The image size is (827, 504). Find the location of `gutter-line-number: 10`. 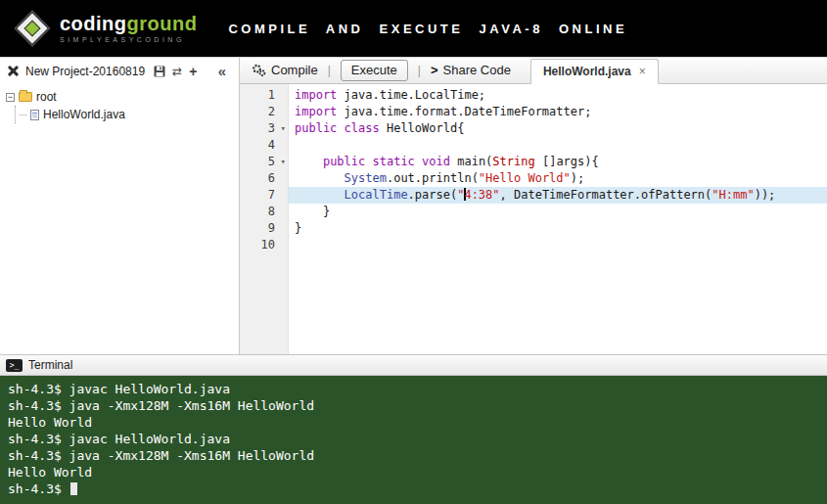

gutter-line-number: 10 is located at coordinates (264, 245).